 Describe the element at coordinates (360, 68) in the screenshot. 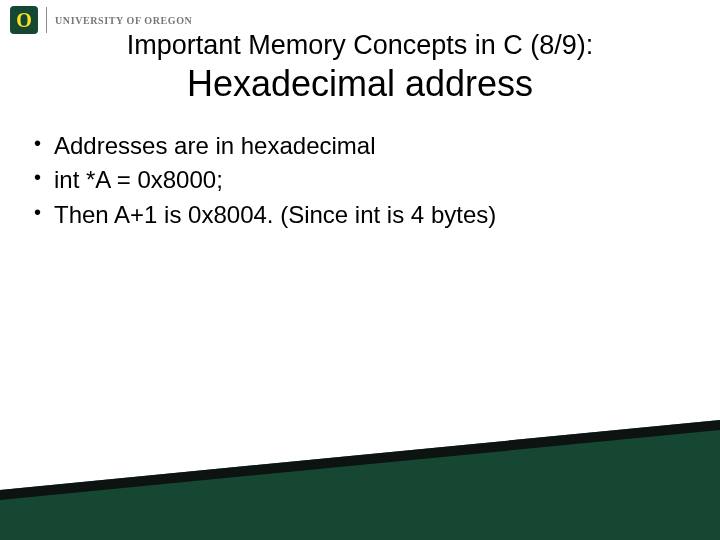

I see `title-block: Important Memory Concepts in C (8/9): He…` at that location.